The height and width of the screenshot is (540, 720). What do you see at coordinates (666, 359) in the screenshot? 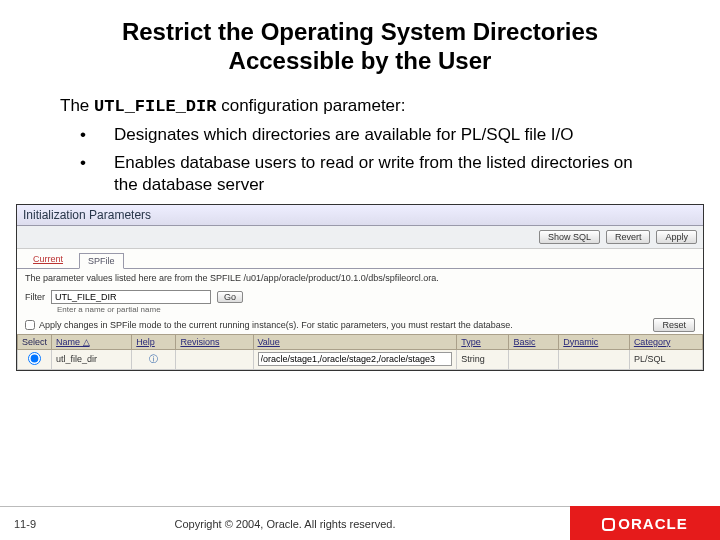
I see `cell-category: PL/SQL` at bounding box center [666, 359].